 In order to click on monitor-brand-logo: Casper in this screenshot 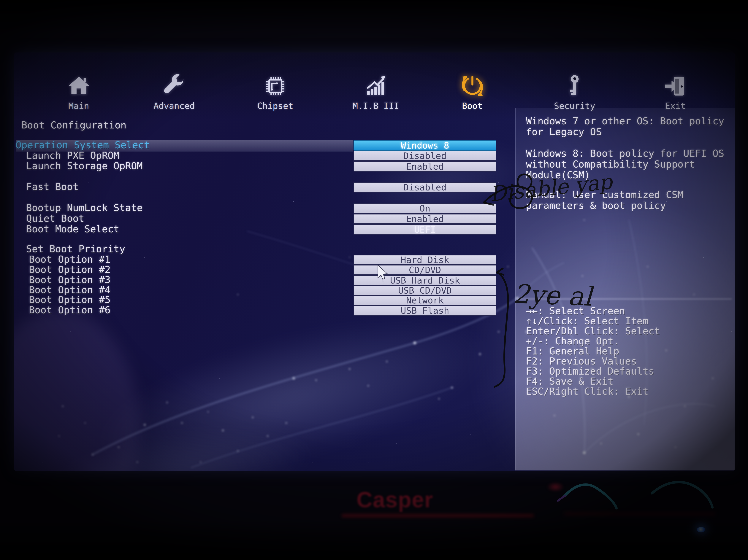, I will do `click(395, 500)`.